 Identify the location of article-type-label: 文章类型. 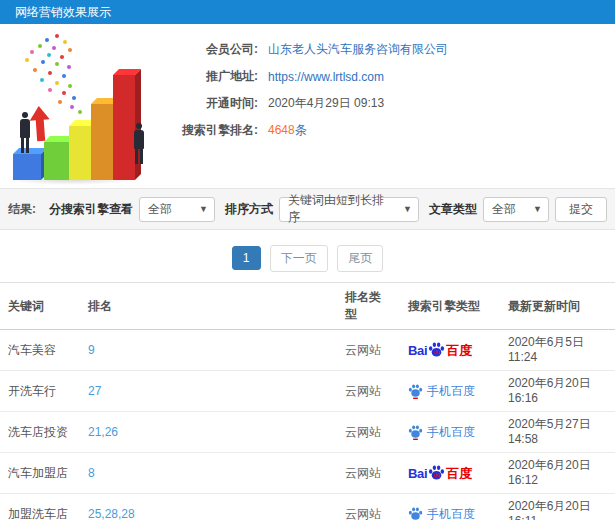
(453, 210).